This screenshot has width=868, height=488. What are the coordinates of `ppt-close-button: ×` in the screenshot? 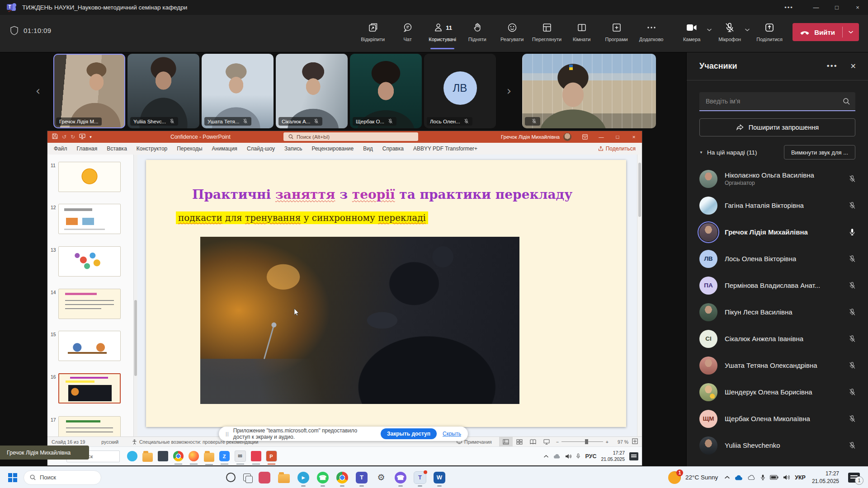 It's located at (634, 137).